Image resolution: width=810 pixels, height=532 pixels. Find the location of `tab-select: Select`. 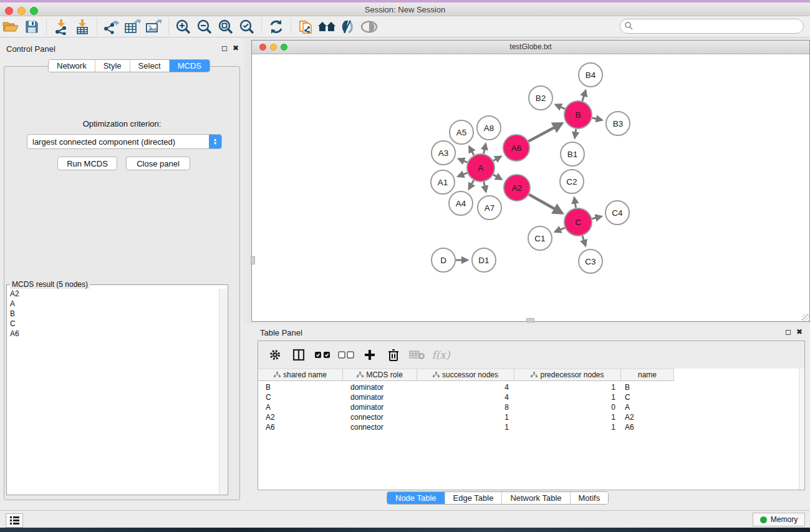

tab-select: Select is located at coordinates (150, 66).